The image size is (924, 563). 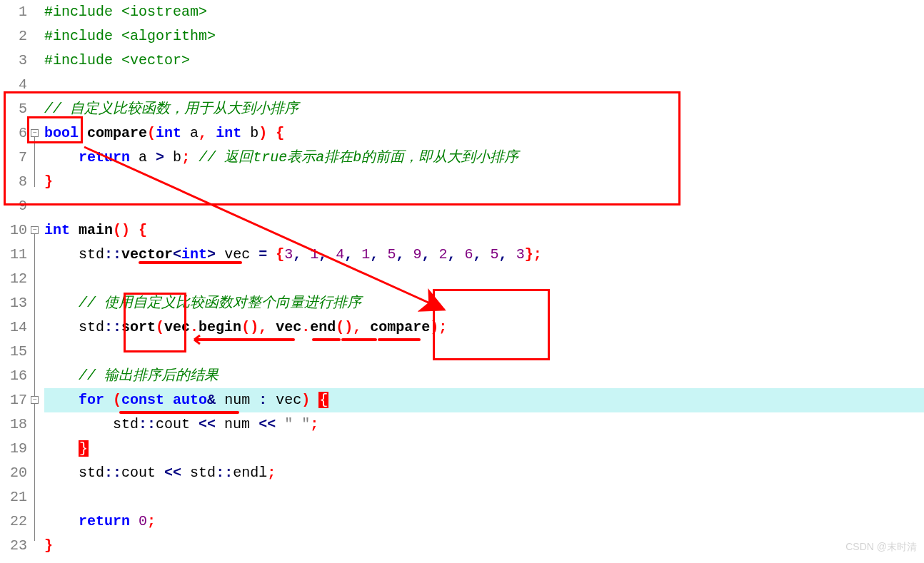 What do you see at coordinates (14, 546) in the screenshot?
I see `line-number: 23` at bounding box center [14, 546].